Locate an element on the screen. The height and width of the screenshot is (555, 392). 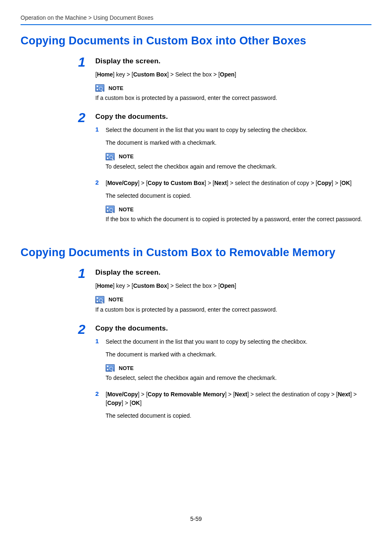
substep-text: [Move/Copy] > [Copy to Custom Box] > [Ne… is located at coordinates (238, 183).